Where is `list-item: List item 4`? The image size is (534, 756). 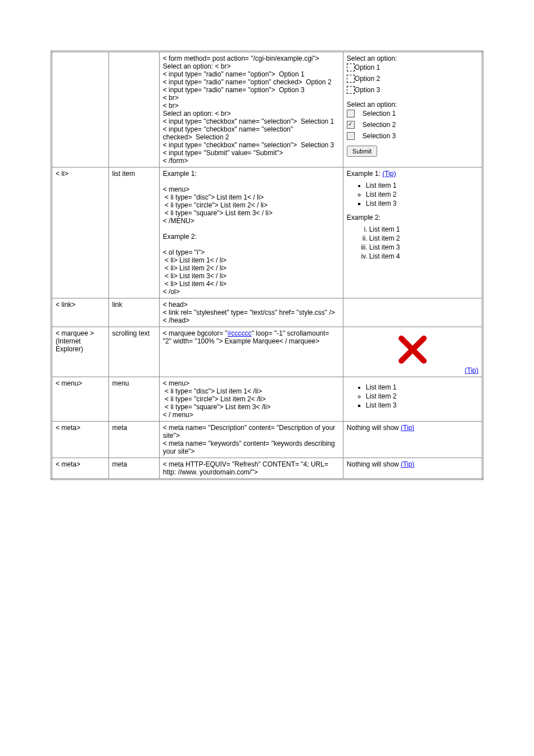
list-item: List item 4 is located at coordinates (424, 256).